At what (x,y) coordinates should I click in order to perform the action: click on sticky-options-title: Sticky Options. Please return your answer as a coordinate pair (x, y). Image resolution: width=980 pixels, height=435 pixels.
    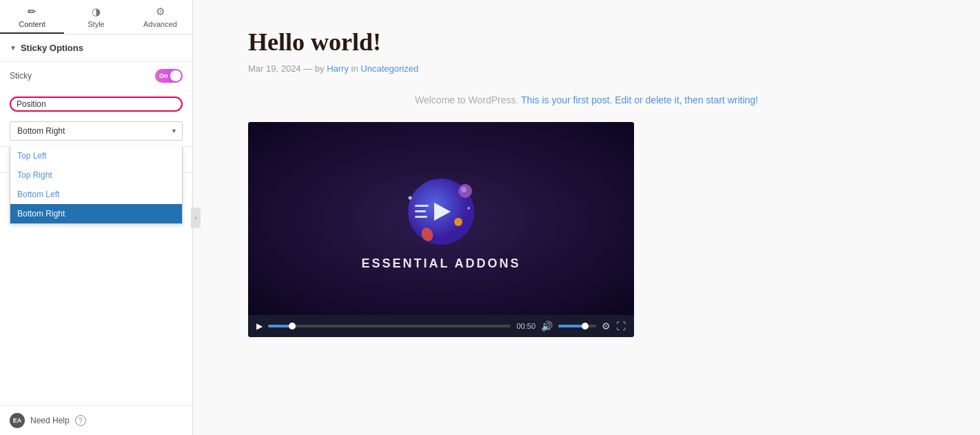
    Looking at the image, I should click on (52, 48).